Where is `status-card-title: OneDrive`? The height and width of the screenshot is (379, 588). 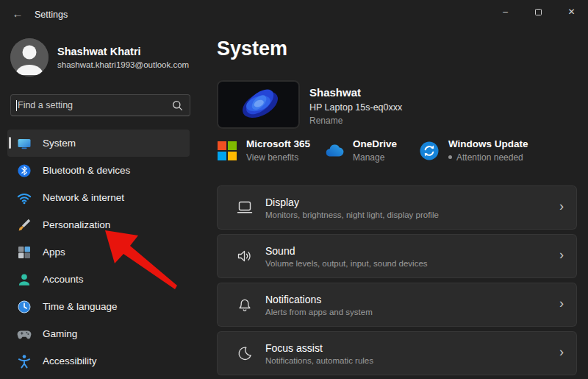 status-card-title: OneDrive is located at coordinates (375, 144).